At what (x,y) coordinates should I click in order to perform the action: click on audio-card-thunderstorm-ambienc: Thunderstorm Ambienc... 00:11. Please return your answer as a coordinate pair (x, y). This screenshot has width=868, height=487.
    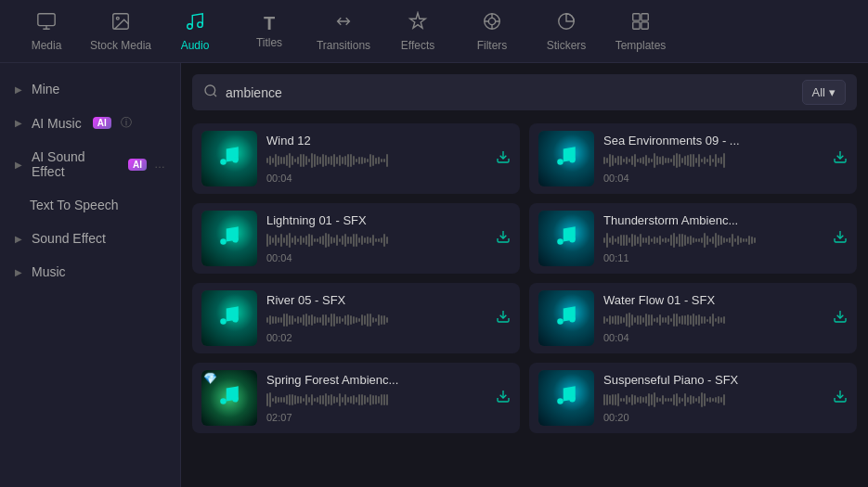
    Looking at the image, I should click on (693, 238).